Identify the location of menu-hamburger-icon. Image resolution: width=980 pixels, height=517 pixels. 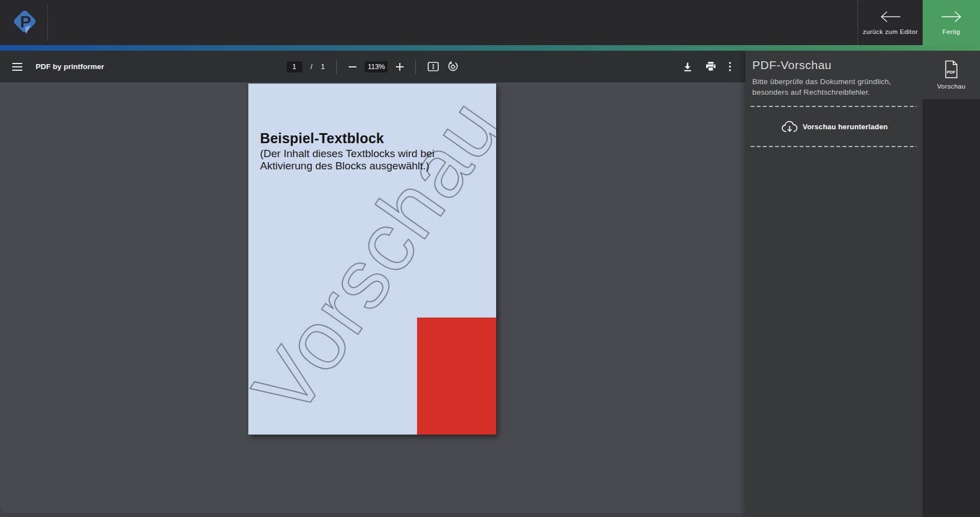
(17, 67).